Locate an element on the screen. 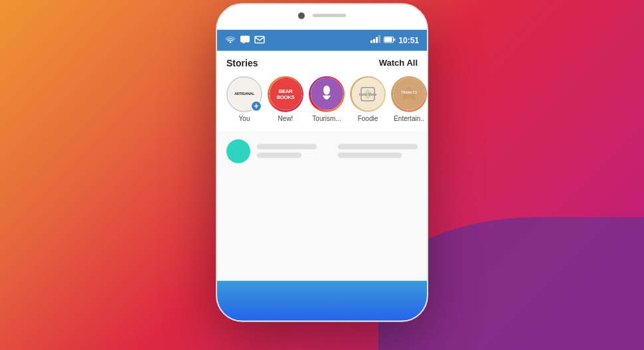  svg-text: TISANA CO is located at coordinates (409, 92).